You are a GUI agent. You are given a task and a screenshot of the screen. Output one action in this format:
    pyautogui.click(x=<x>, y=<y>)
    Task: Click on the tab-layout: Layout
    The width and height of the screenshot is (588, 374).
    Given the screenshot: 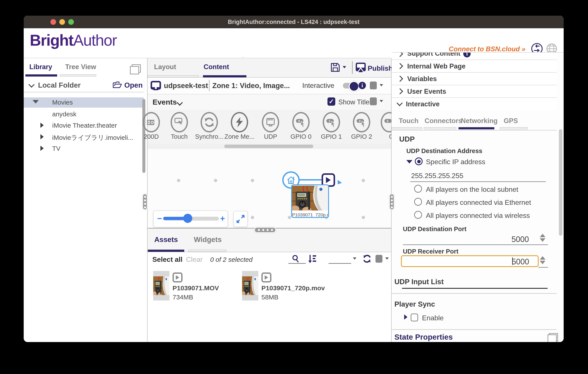 What is the action you would take?
    pyautogui.click(x=165, y=67)
    